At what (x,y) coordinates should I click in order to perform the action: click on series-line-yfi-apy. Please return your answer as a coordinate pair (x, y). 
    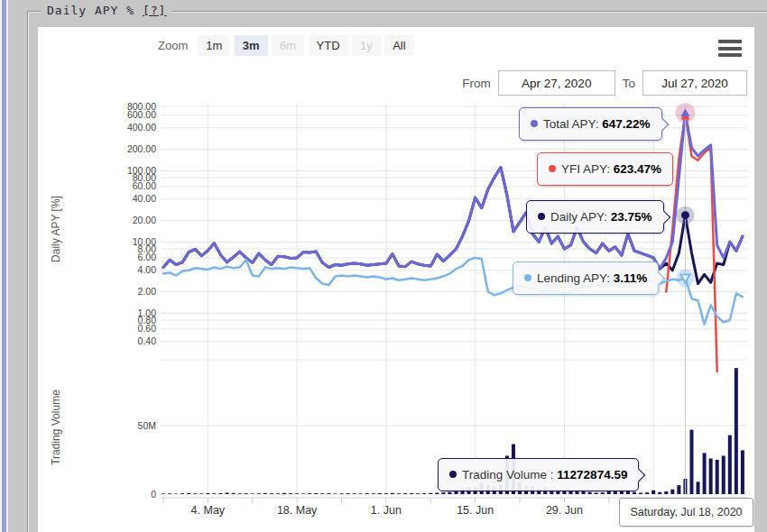
    Looking at the image, I should click on (691, 243).